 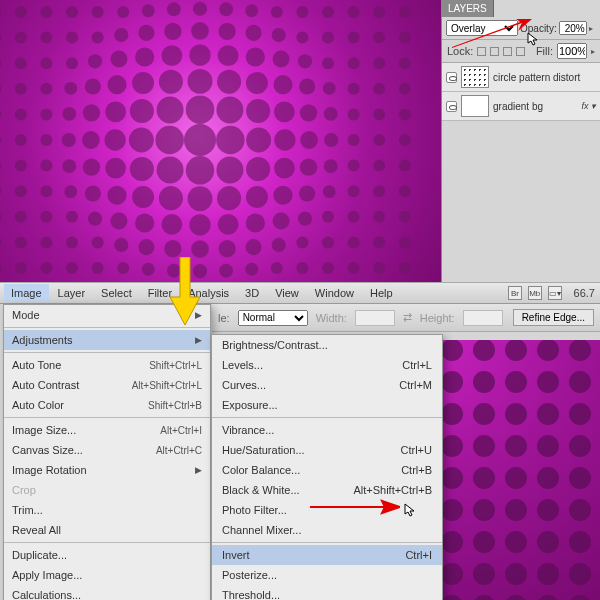 What do you see at coordinates (107, 555) in the screenshot?
I see `menu-item-duplicate-: Duplicate...` at bounding box center [107, 555].